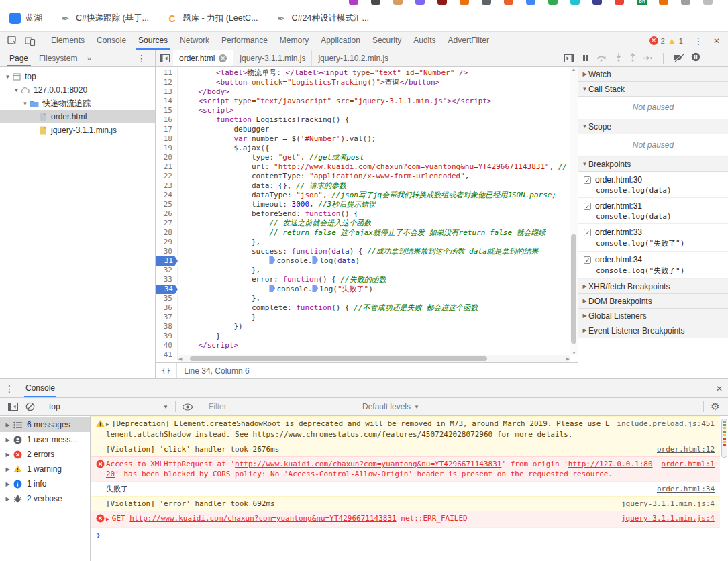  What do you see at coordinates (688, 464) in the screenshot?
I see `source-location-link: order.html:1` at bounding box center [688, 464].